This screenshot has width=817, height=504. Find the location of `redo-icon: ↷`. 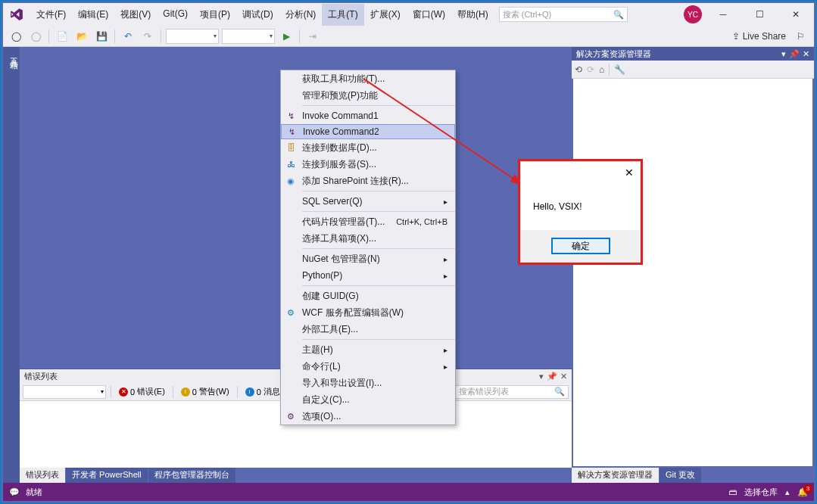

redo-icon: ↷ is located at coordinates (148, 36).